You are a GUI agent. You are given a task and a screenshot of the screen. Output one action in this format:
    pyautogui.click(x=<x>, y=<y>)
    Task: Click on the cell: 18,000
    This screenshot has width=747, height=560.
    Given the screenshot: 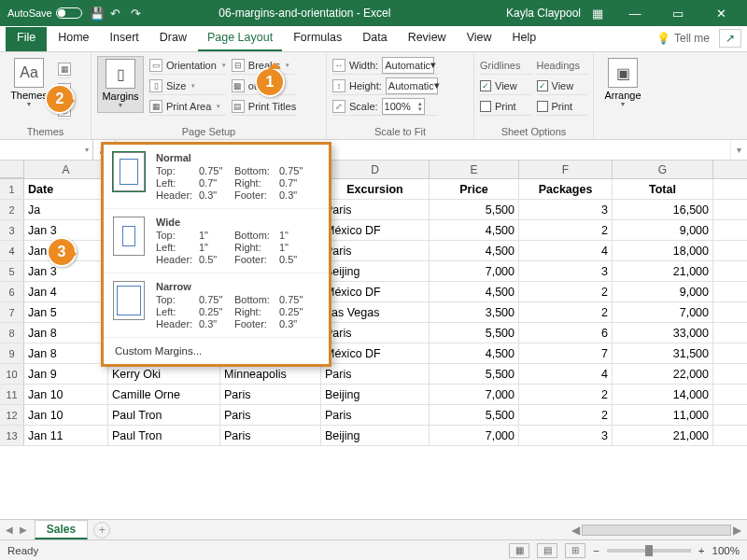 What is the action you would take?
    pyautogui.click(x=663, y=250)
    